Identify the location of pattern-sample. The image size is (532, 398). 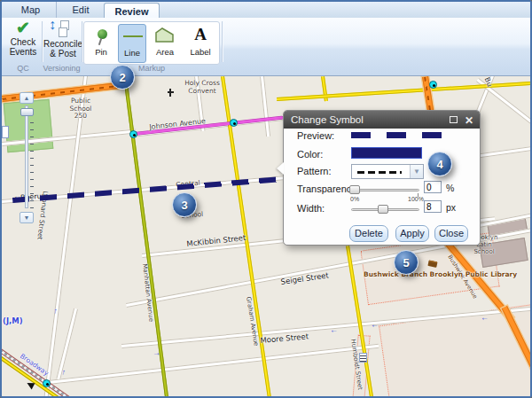
(379, 172).